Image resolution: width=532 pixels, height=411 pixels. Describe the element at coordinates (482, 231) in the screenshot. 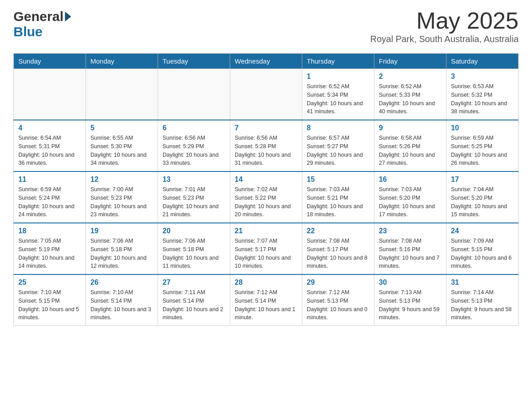

I see `day-number: 24` at that location.